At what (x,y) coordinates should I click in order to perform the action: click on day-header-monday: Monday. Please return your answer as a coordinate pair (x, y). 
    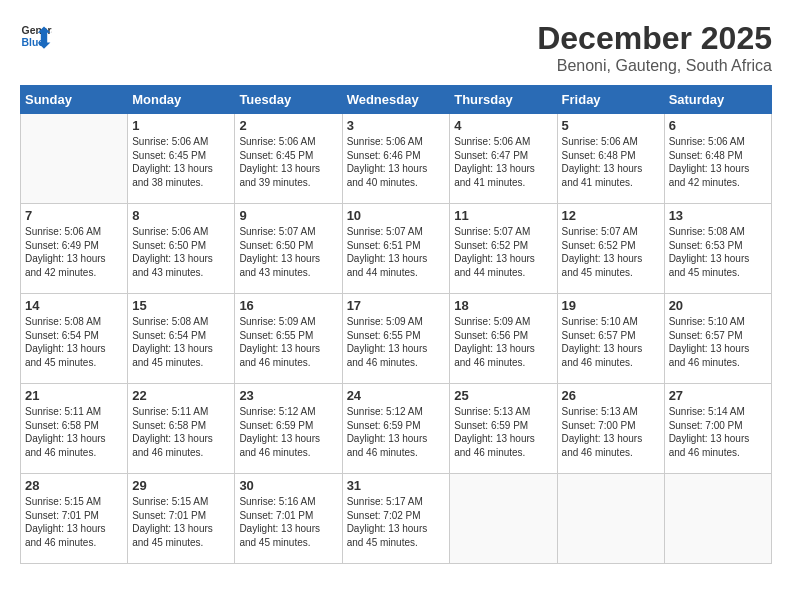
    Looking at the image, I should click on (182, 100).